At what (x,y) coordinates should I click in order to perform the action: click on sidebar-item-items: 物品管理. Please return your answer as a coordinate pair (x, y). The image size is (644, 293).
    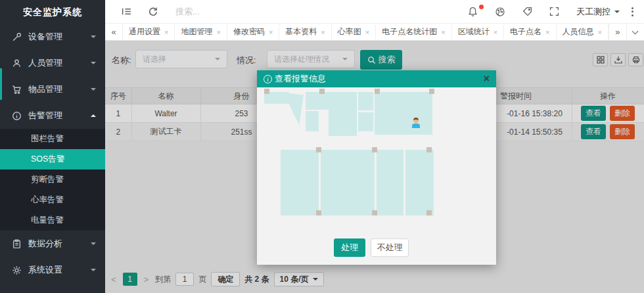
    Looking at the image, I should click on (53, 89).